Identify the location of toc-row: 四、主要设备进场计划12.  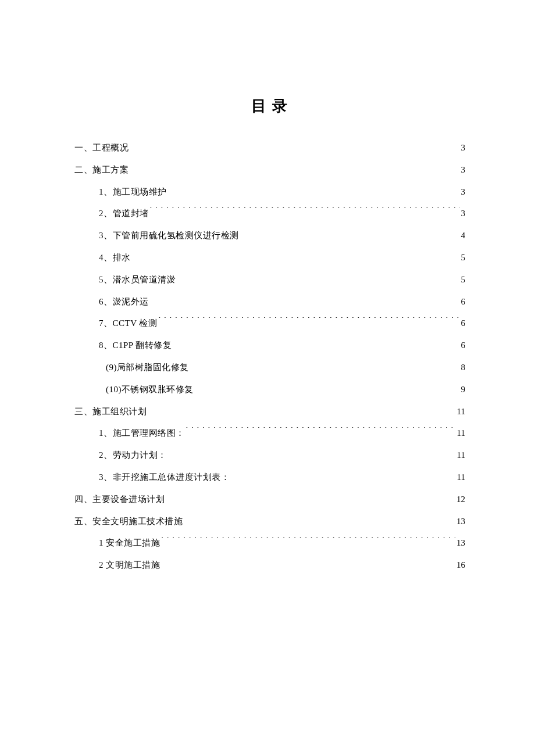
(270, 500).